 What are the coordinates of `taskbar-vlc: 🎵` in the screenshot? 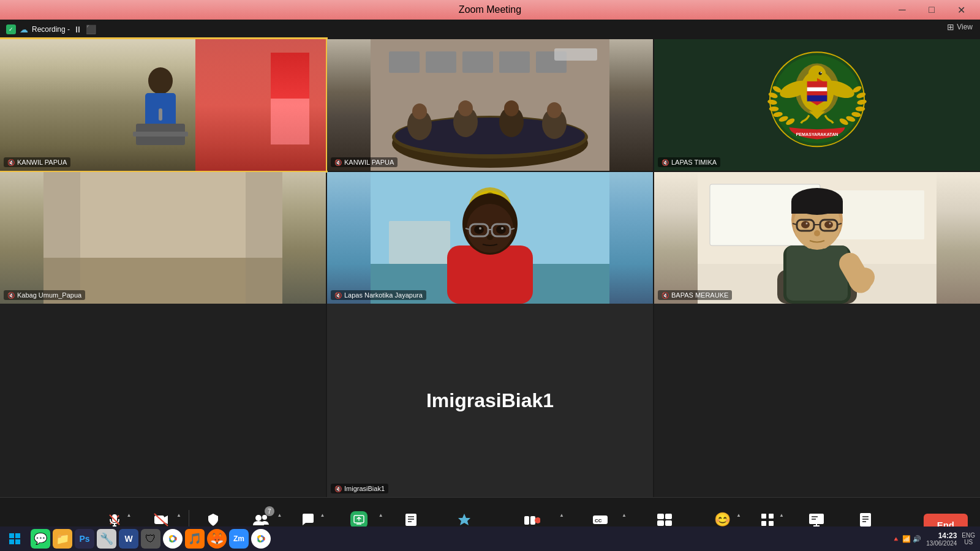 It's located at (195, 539).